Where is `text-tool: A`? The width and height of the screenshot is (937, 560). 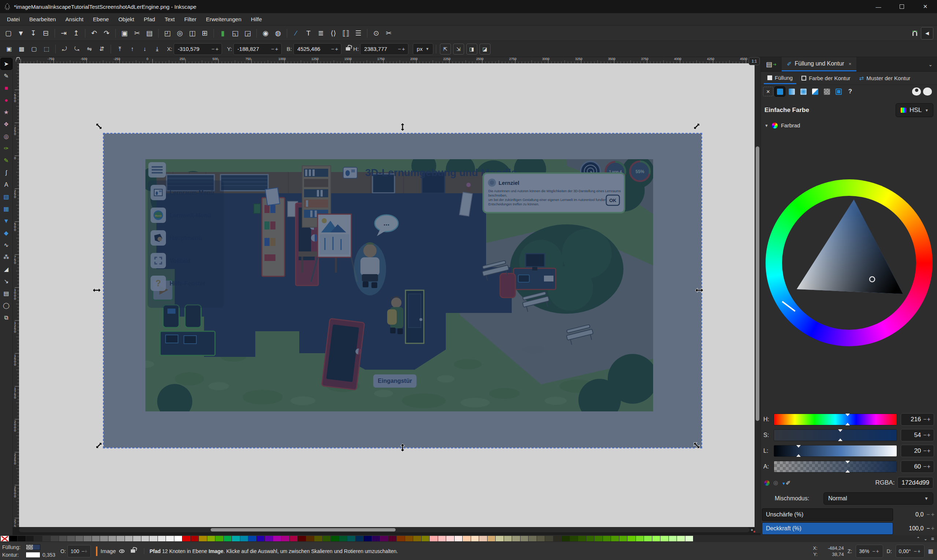
text-tool: A is located at coordinates (6, 185).